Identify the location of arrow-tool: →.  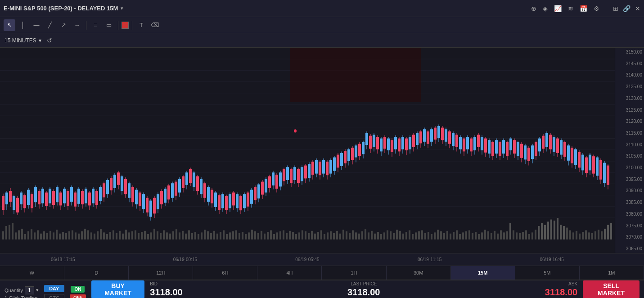
(77, 25).